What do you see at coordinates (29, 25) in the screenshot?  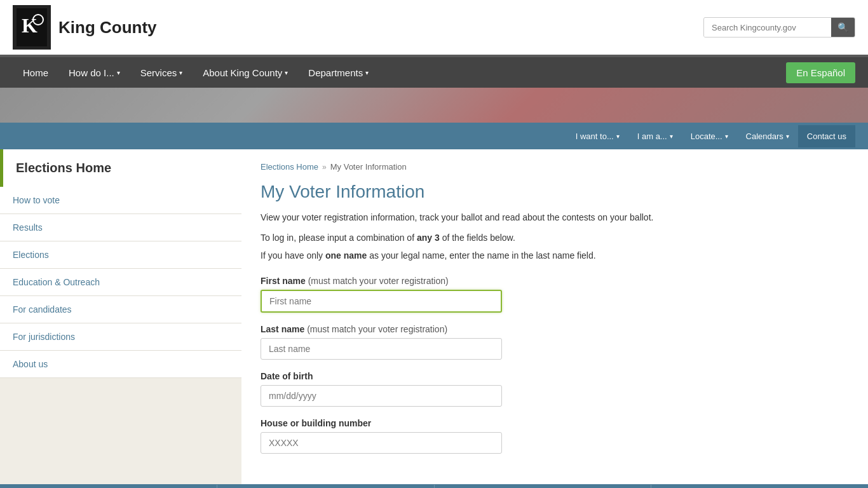 I see `svg-text: K` at bounding box center [29, 25].